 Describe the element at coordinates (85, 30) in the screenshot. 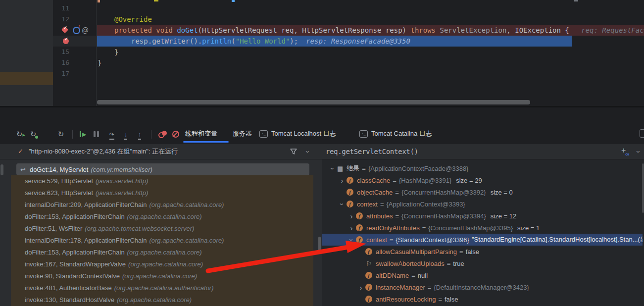

I see `annotation-gutter-icon: @` at that location.